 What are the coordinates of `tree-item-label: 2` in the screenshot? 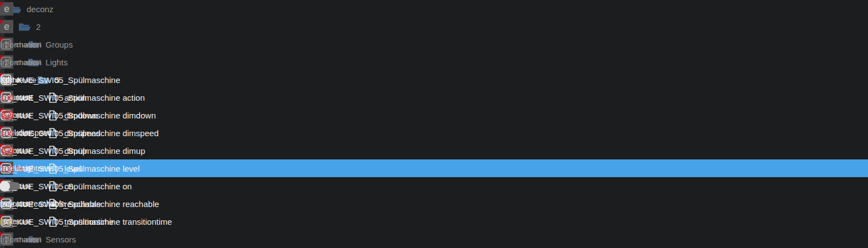 It's located at (38, 27).